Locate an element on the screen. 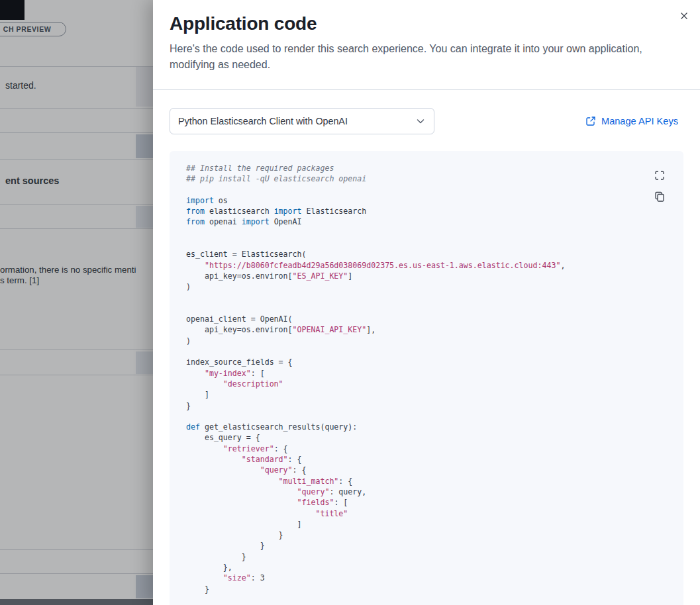 This screenshot has width=700, height=605. code-line: ## Install the required packages is located at coordinates (415, 168).